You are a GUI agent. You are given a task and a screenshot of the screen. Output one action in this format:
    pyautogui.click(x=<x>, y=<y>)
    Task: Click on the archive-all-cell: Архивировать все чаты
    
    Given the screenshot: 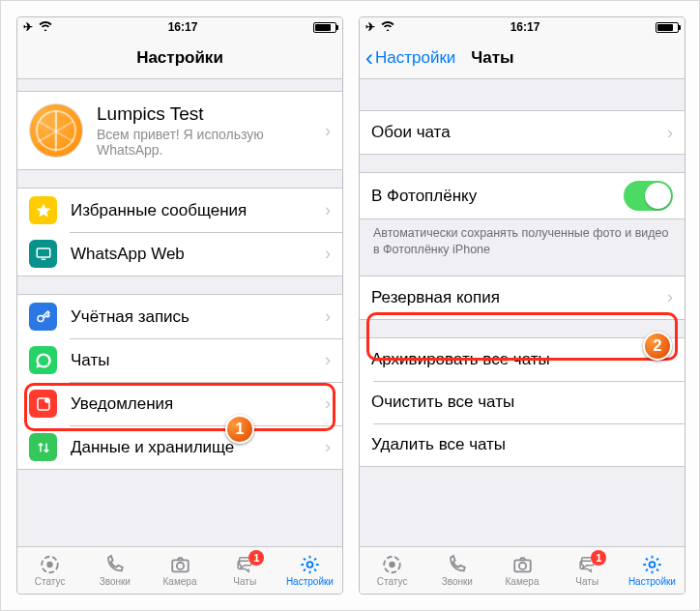 What is the action you would take?
    pyautogui.click(x=522, y=360)
    